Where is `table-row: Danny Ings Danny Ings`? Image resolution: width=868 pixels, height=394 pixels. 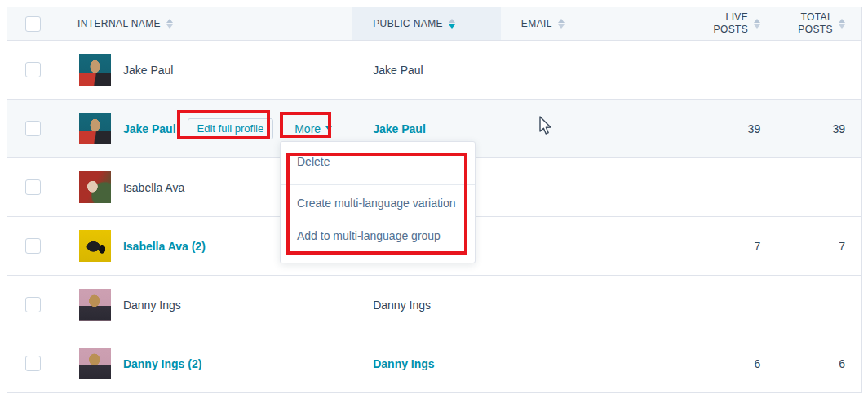 table-row: Danny Ings Danny Ings is located at coordinates (434, 304).